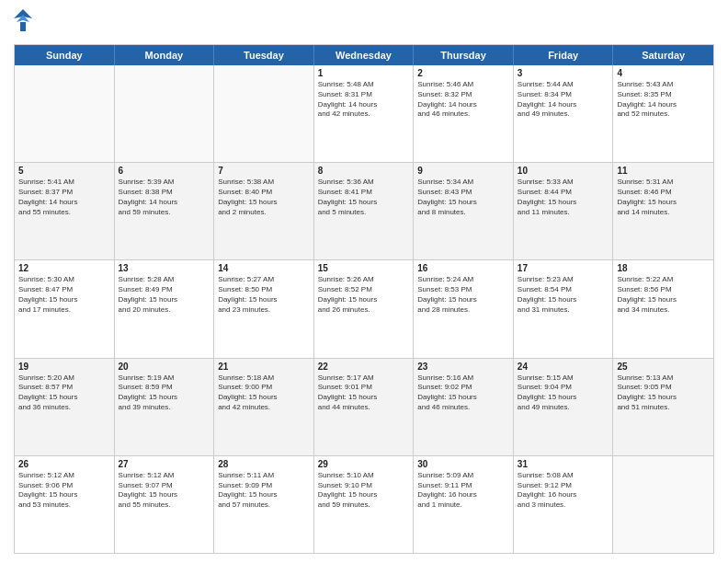 The image size is (728, 563). I want to click on calendar-cell: 21Sunrise: 5:18 AM Sunset: 9:00 PM Dayli…, so click(265, 407).